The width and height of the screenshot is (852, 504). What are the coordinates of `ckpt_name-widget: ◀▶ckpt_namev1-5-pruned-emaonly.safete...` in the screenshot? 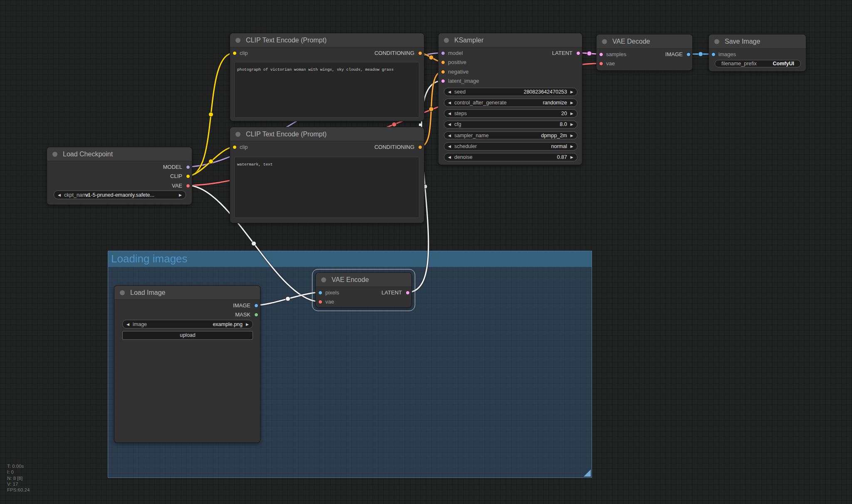 It's located at (120, 195).